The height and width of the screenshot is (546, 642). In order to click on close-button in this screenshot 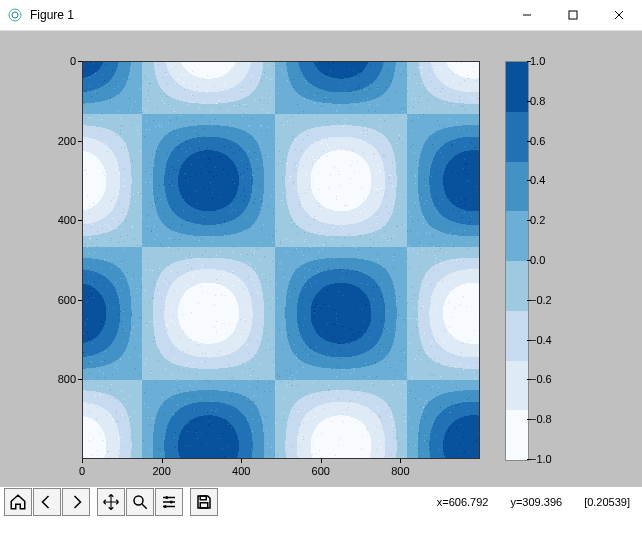, I will do `click(619, 15)`.